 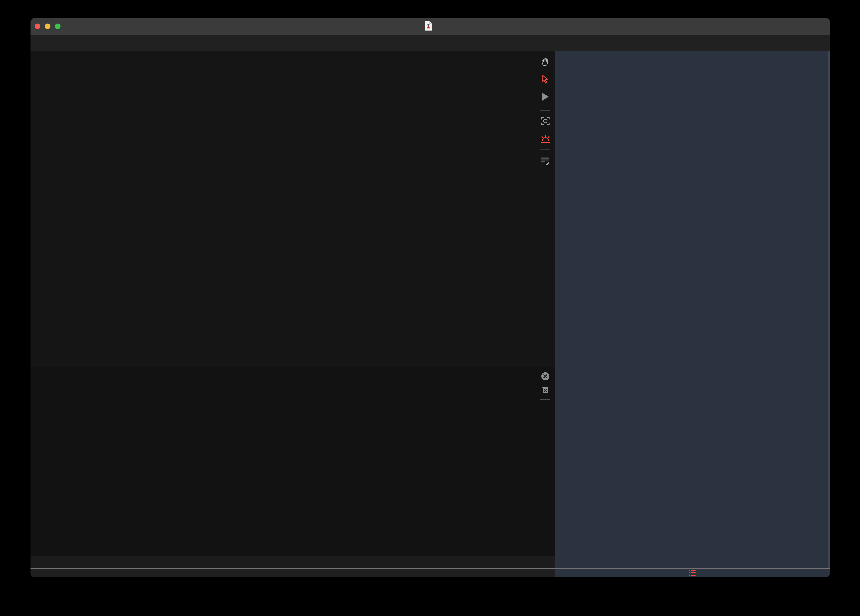 I want to click on zoom-button, so click(x=58, y=27).